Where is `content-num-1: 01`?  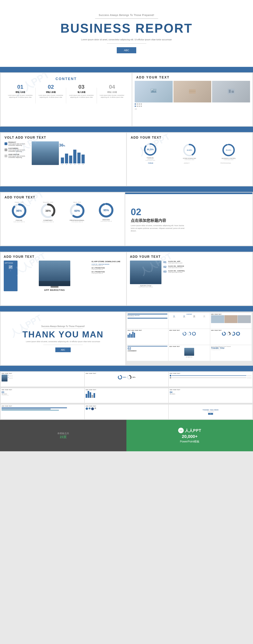
content-num-1: 01 is located at coordinates (20, 87).